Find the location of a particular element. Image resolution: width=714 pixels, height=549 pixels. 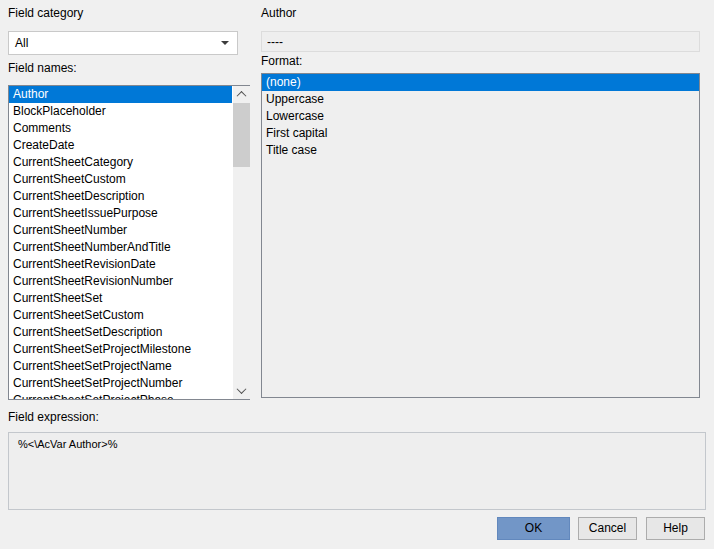

list-item: CurrentSheetRevisionDate is located at coordinates (120, 264).